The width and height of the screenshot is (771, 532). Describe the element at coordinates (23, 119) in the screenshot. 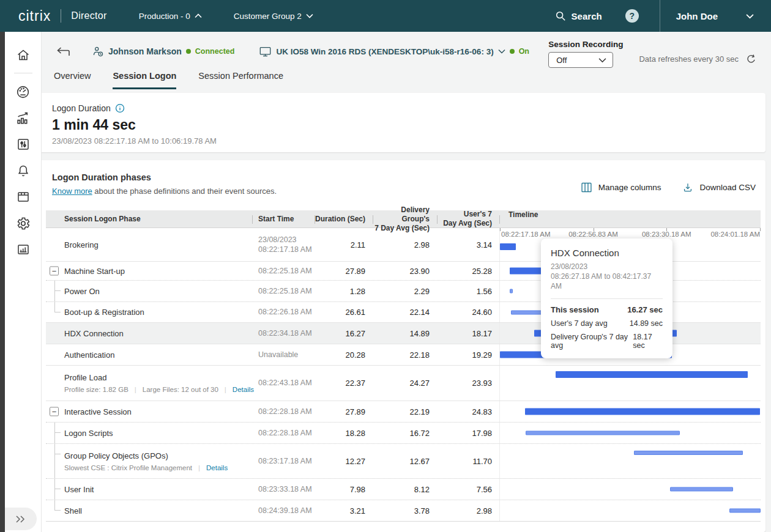

I see `trends-chart-icon` at that location.